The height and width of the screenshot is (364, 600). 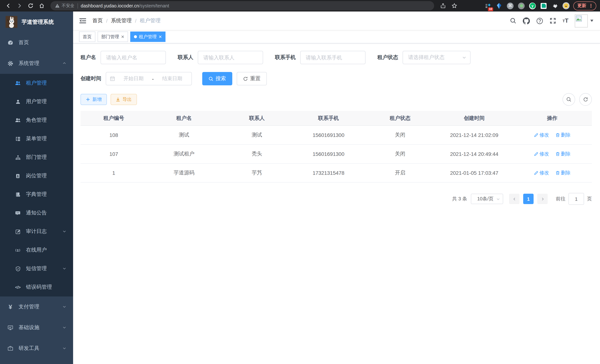 I want to click on sidebar-item-label: 短信管理, so click(x=44, y=269).